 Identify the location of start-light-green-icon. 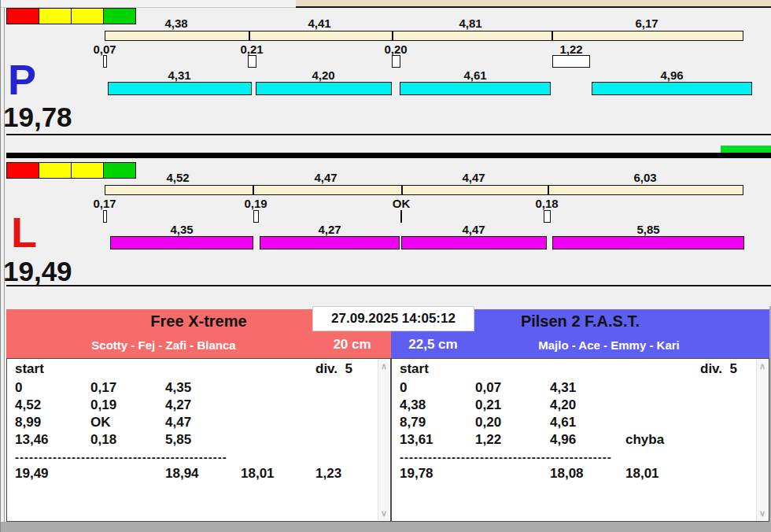
(120, 16).